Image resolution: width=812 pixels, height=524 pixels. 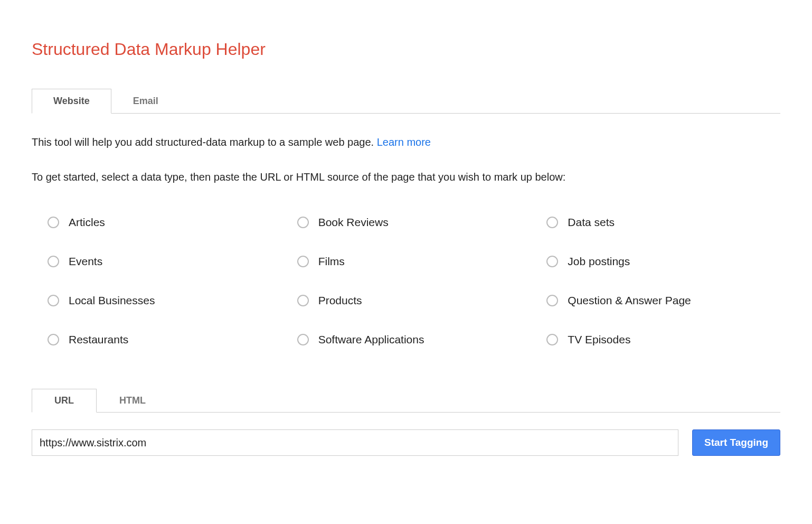 What do you see at coordinates (406, 443) in the screenshot?
I see `input-row: Start Tagging` at bounding box center [406, 443].